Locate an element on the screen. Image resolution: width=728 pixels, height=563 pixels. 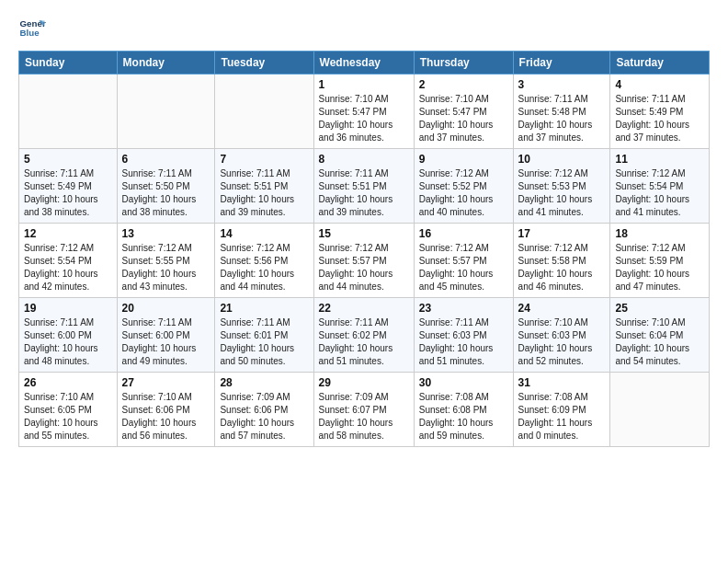
calendar-week-1: 1Sunrise: 7:10 AM Sunset: 5:47 PM Daylig… is located at coordinates (364, 112).